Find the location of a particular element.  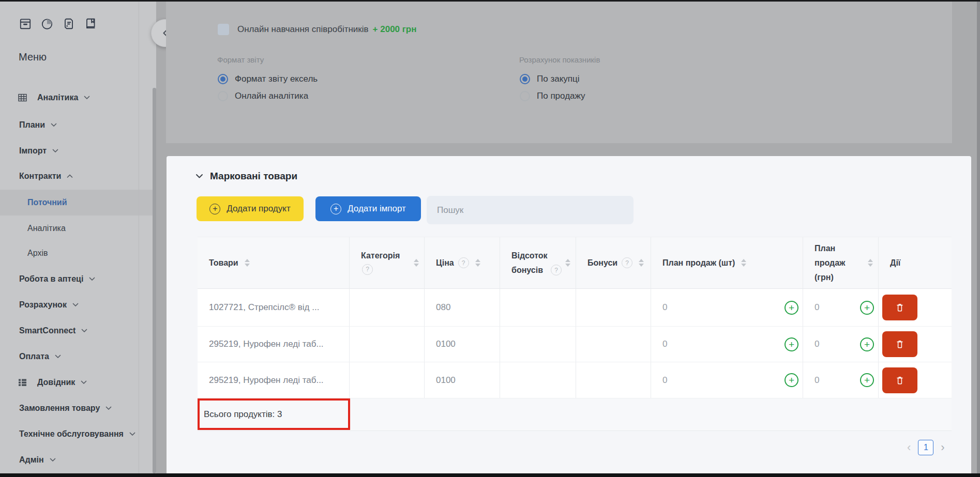

radio-option-online-analytics: Онлайн аналітика is located at coordinates (263, 96).